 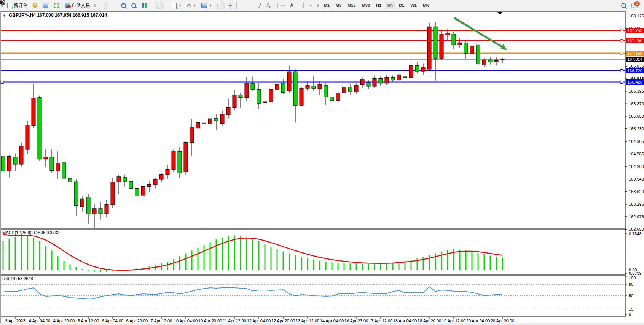 What do you see at coordinates (194, 5) in the screenshot?
I see `chevron-down-icon: ▼` at bounding box center [194, 5].